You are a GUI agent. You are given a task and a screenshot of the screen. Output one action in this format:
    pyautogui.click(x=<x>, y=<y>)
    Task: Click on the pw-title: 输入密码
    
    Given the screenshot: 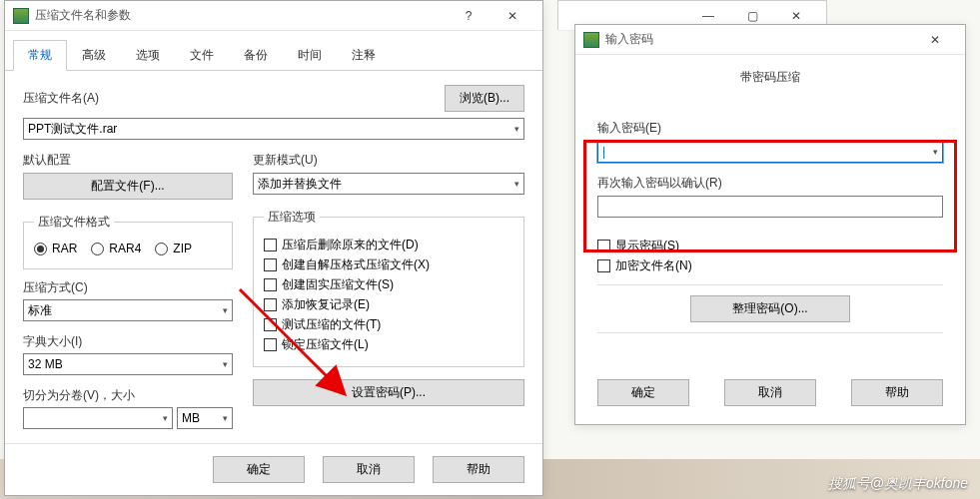 What is the action you would take?
    pyautogui.click(x=759, y=40)
    